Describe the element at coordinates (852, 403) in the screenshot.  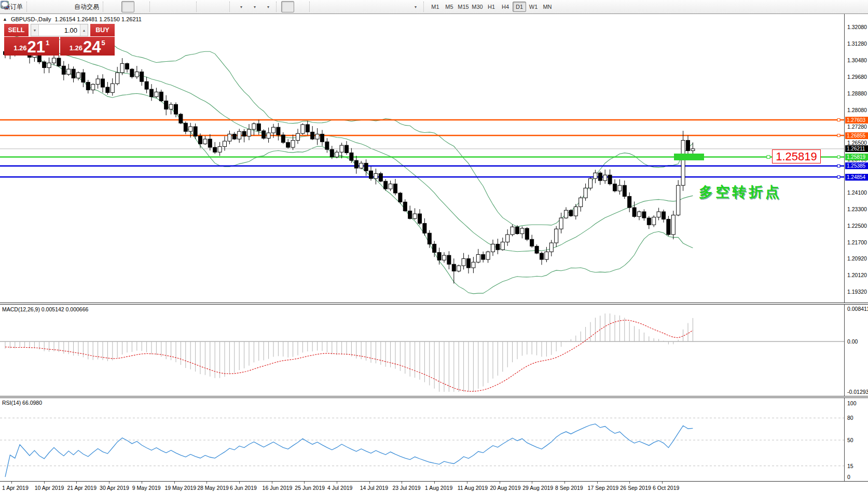
I see `rsi-axis-tick: 100` at that location.